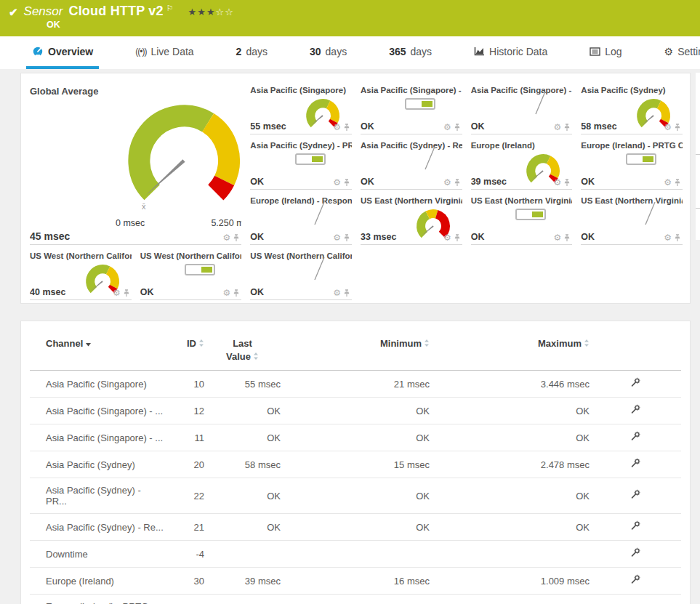  What do you see at coordinates (411, 142) in the screenshot?
I see `channel-name: Asia Pacific (Sydney) - Respo...` at bounding box center [411, 142].